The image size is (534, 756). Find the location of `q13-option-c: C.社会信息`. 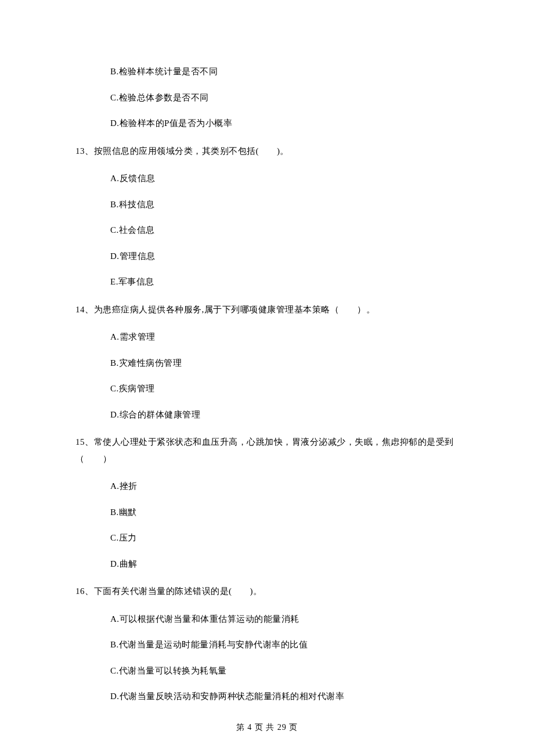

q13-option-c: C.社会信息 is located at coordinates (284, 230).